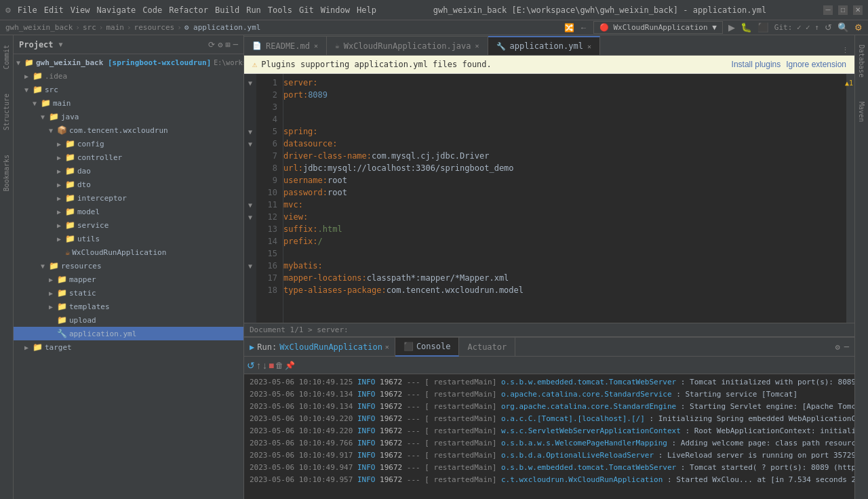 This screenshot has width=868, height=499. Describe the element at coordinates (129, 76) in the screenshot. I see `tree-item-idea: ▶ 📁 .idea` at that location.